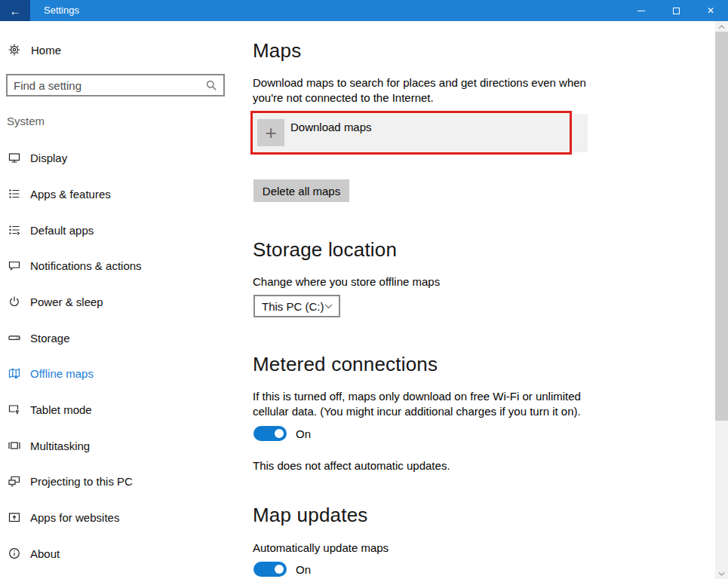  What do you see at coordinates (14, 517) in the screenshot?
I see `apps-for-websites-icon` at bounding box center [14, 517].